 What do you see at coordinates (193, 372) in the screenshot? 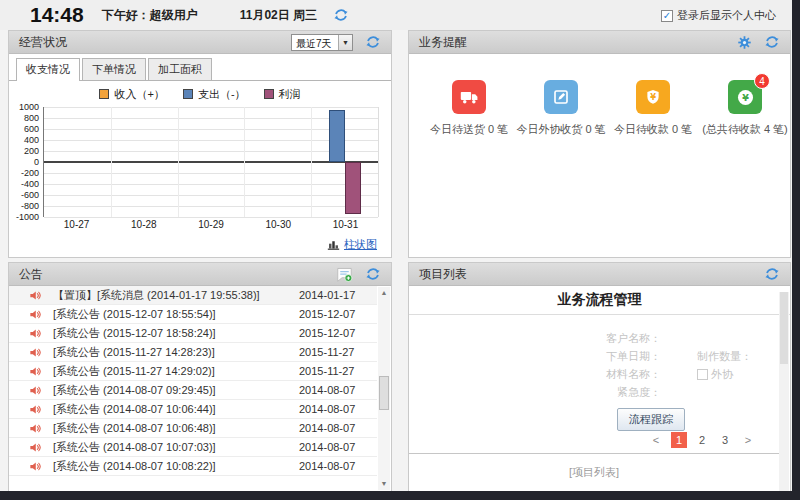
I see `announcement-row: [系统公告 (2015-11-27 14:29:02)]2015-11-27` at bounding box center [193, 372].